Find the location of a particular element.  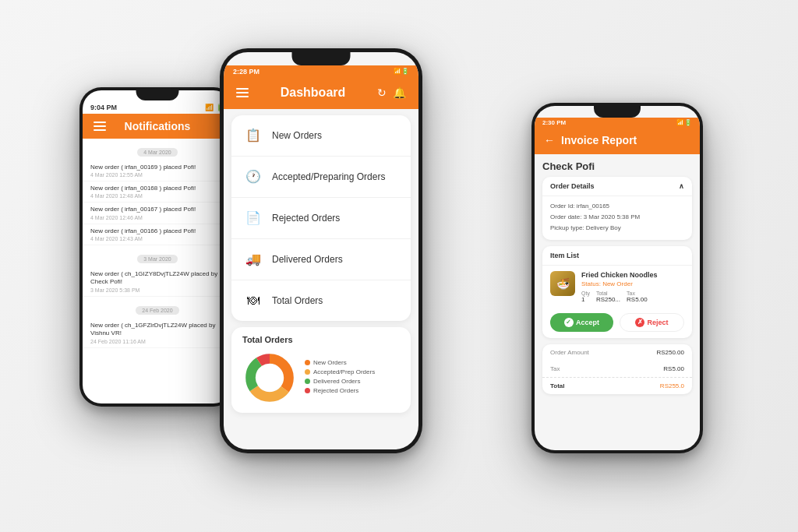

new-orders-icon: 📋 is located at coordinates (253, 136).